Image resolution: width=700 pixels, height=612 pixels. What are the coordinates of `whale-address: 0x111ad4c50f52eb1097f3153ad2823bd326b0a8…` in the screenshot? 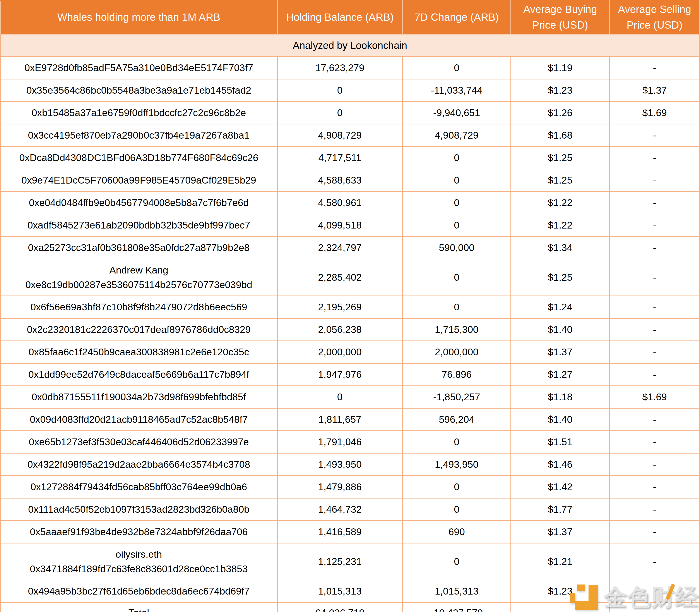 It's located at (139, 510).